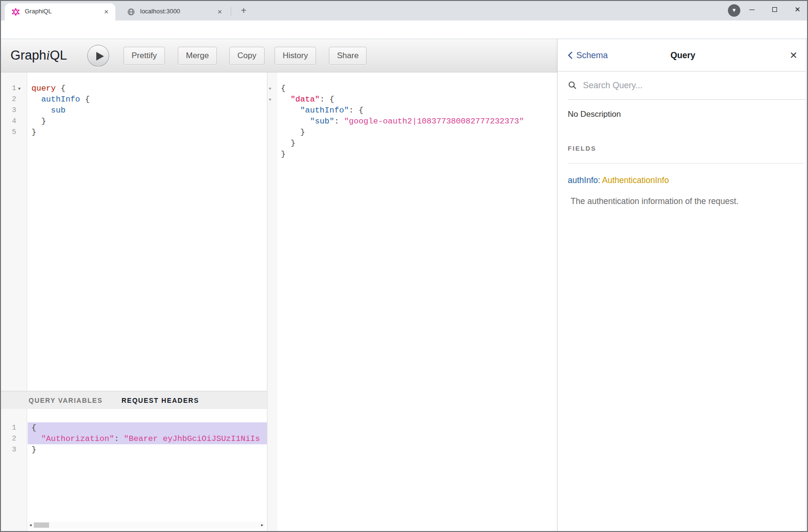 Image resolution: width=808 pixels, height=532 pixels. What do you see at coordinates (618, 180) in the screenshot?
I see `doc-field-row: authInfo: AuthenticationInfo` at bounding box center [618, 180].